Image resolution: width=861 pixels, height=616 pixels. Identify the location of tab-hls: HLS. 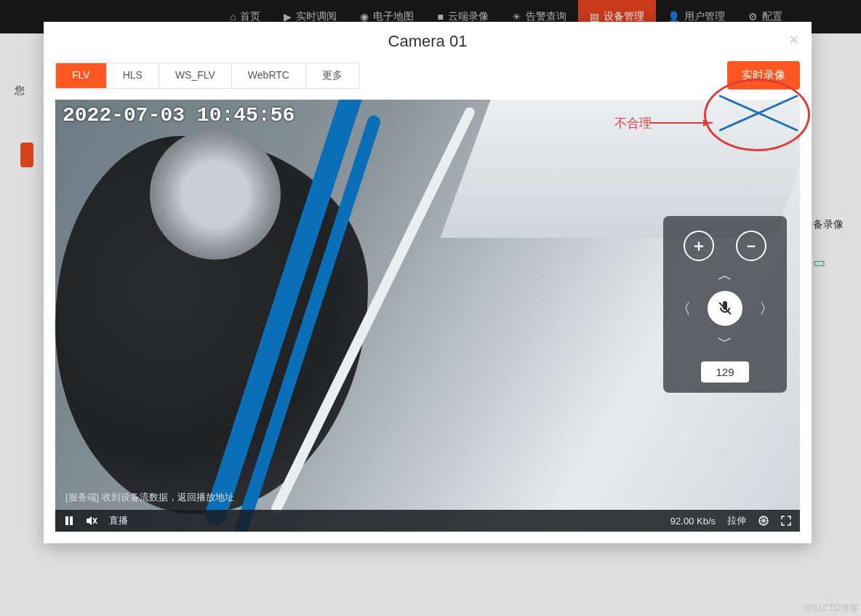
(133, 76).